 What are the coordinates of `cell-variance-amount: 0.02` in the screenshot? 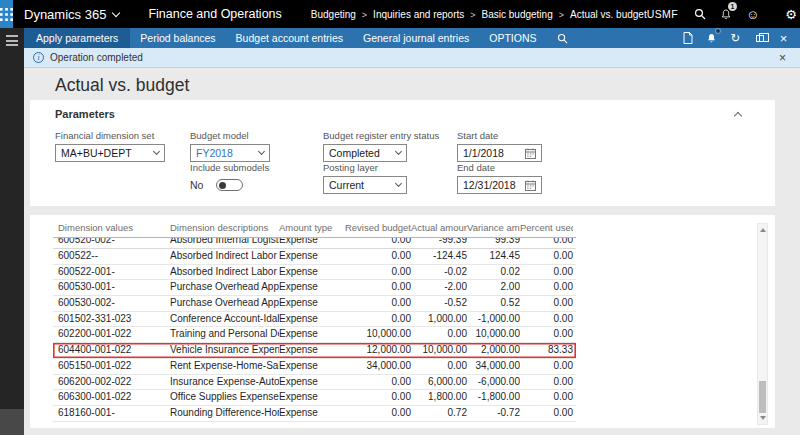 It's located at (494, 272).